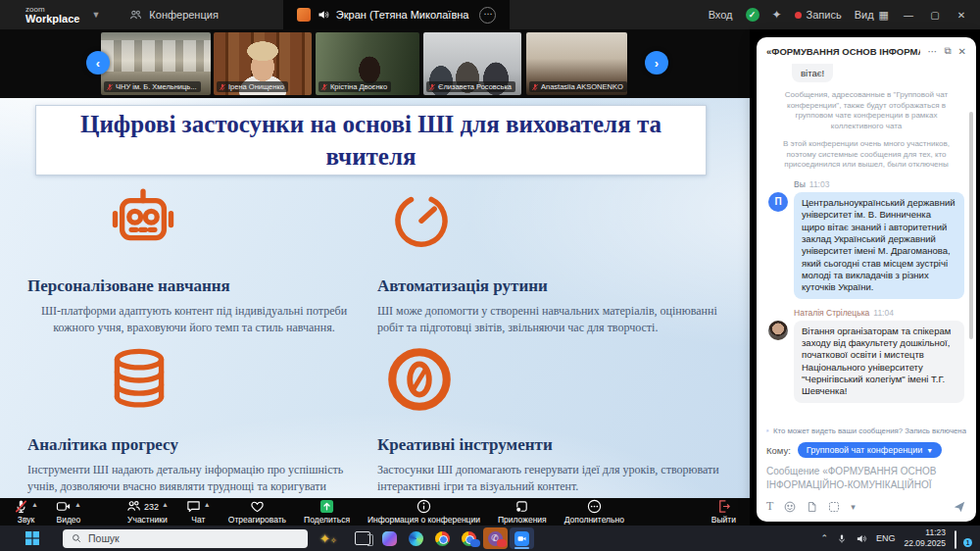 Image resolution: width=980 pixels, height=551 pixels. Describe the element at coordinates (896, 537) in the screenshot. I see `system-tray: ⌃ ENG 11:23 22.09.2025 1` at that location.